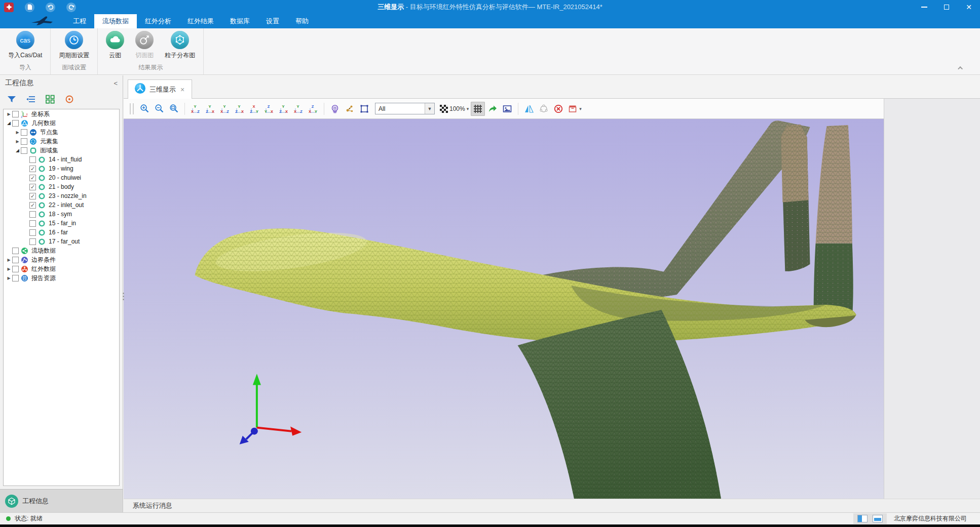 Image resolution: width=980 pixels, height=527 pixels. What do you see at coordinates (29, 7) in the screenshot?
I see `new-file-icon` at bounding box center [29, 7].